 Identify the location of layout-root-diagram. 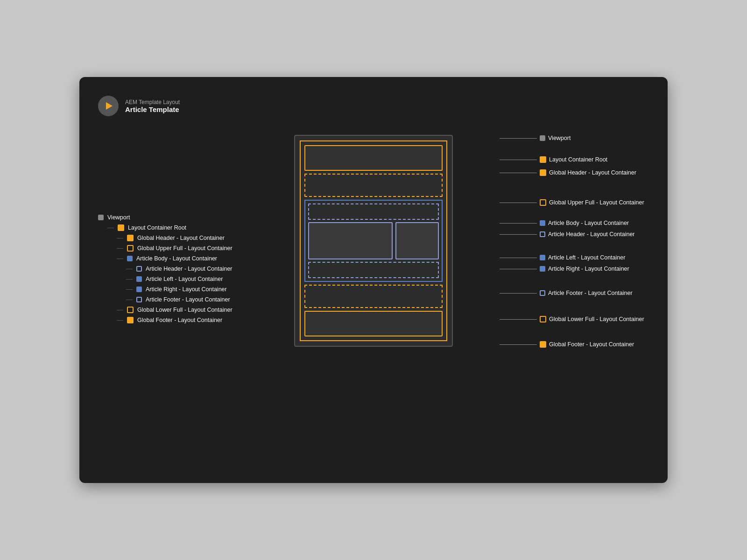
(374, 241).